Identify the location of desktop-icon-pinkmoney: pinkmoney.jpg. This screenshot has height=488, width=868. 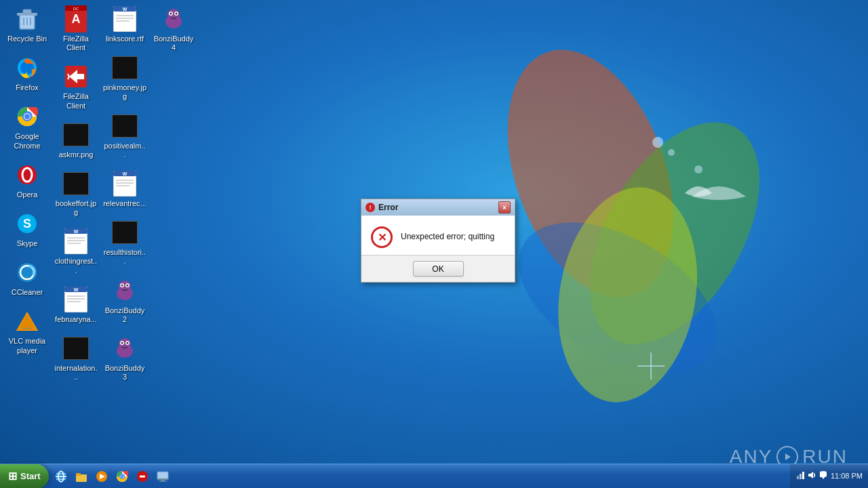
(125, 77).